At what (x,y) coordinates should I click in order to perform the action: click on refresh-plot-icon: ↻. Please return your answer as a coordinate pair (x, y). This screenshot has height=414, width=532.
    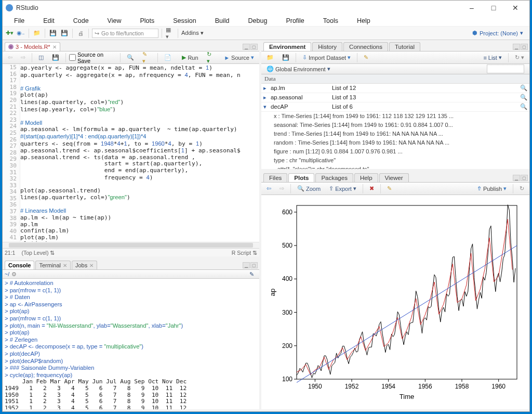
    Looking at the image, I should click on (522, 188).